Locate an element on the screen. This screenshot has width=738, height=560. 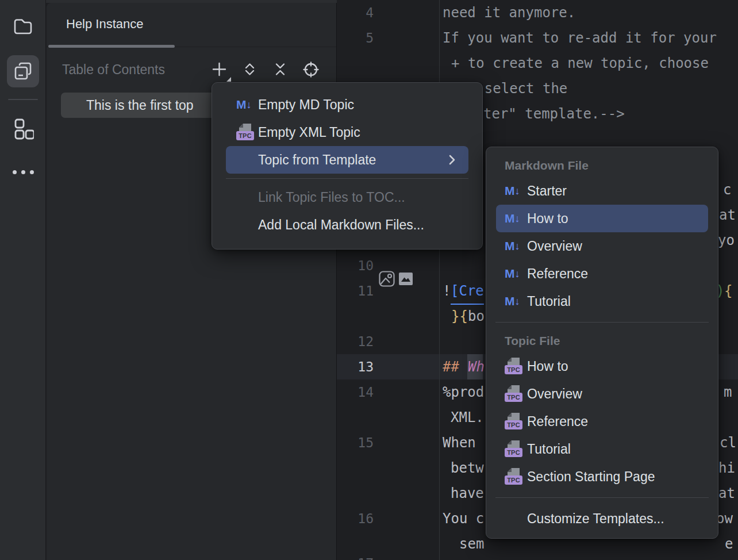
line-number: 12 is located at coordinates (355, 342).